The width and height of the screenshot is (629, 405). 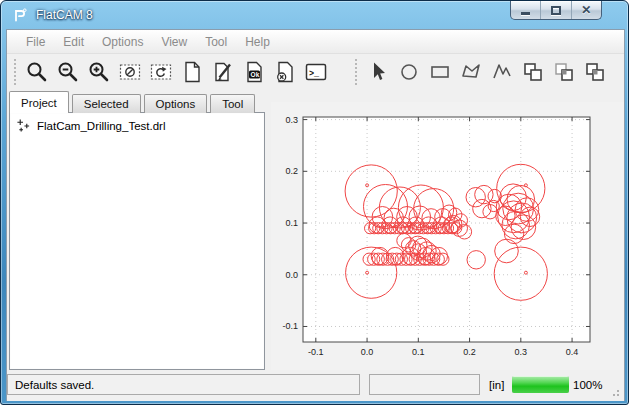 What do you see at coordinates (137, 126) in the screenshot?
I see `tree-item-drill-object: FlatCam_Drilling_Test.drl` at bounding box center [137, 126].